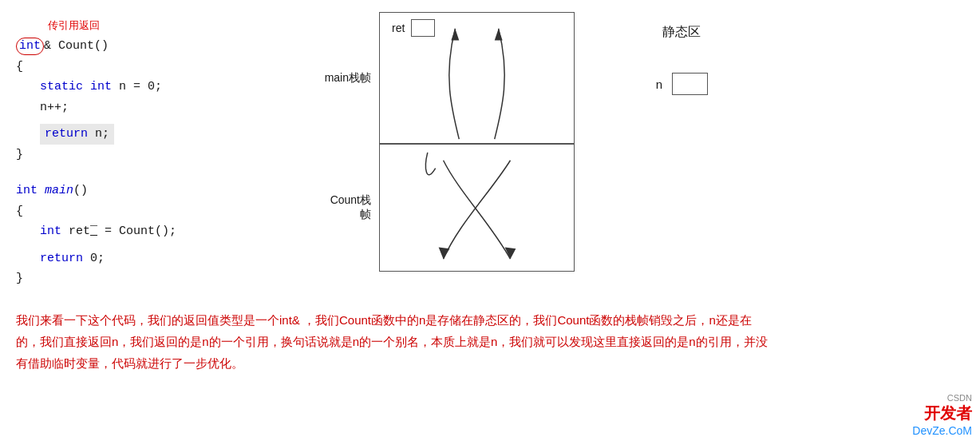  I want to click on watermark: CSDN 开发者 DevZe.CoM, so click(942, 415).